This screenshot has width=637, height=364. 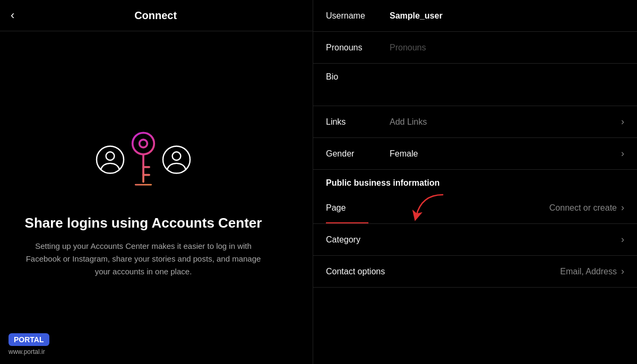 I want to click on gender-chevron-icon: ›, so click(x=623, y=154).